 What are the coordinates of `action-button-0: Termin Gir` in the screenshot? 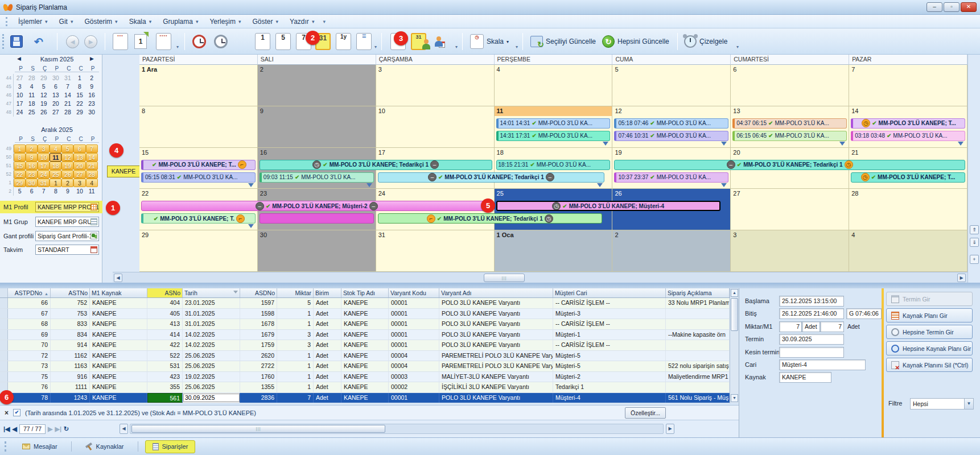 It's located at (929, 299).